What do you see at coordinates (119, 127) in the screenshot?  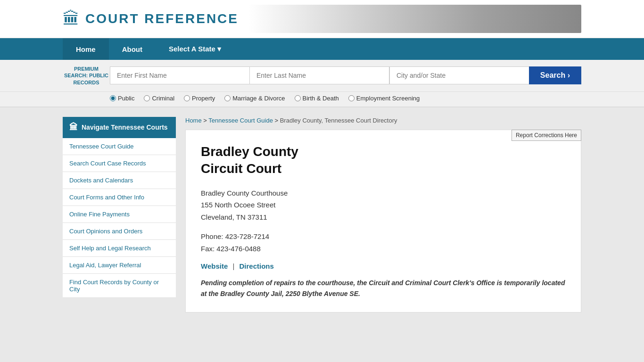 I see `sidebar-header: 🏛 Navigate Tennessee Courts` at bounding box center [119, 127].